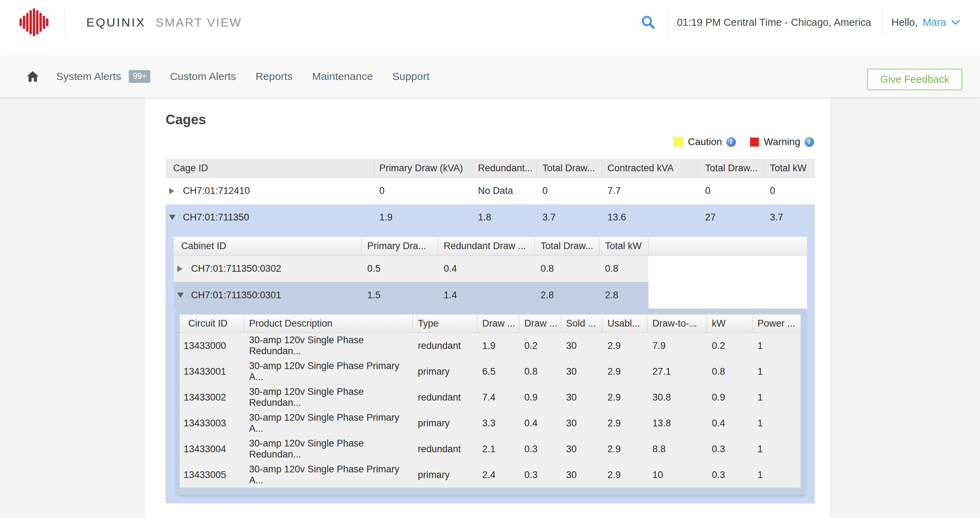  What do you see at coordinates (490, 217) in the screenshot?
I see `cage-row-expanded: CH7:01:711350 1.9 1.8 3.7 13.6 27 3.7` at bounding box center [490, 217].